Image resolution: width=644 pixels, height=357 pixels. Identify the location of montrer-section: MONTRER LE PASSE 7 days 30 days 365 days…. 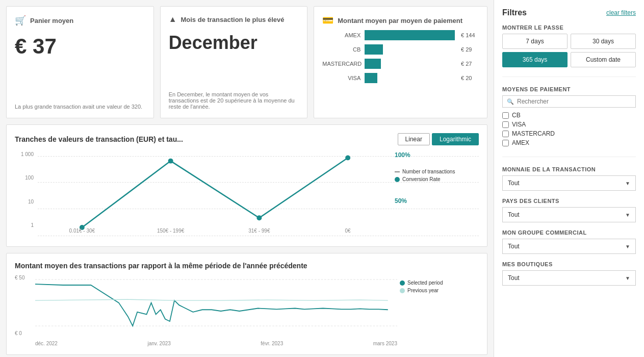
(569, 46).